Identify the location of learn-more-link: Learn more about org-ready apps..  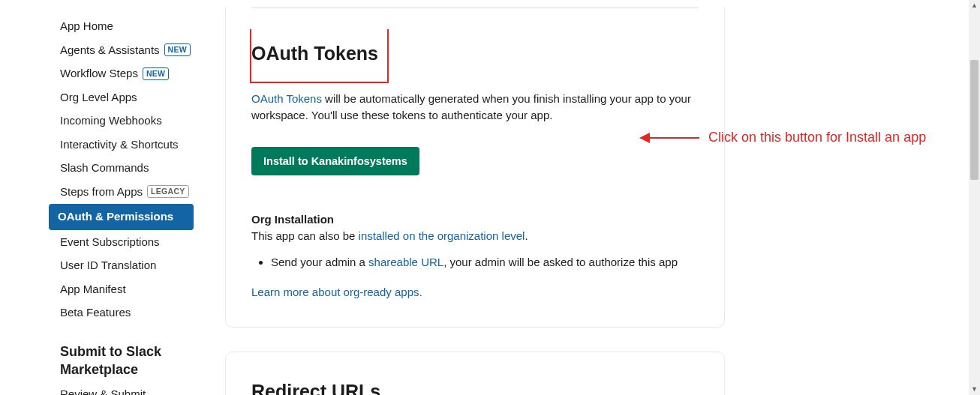
(475, 292).